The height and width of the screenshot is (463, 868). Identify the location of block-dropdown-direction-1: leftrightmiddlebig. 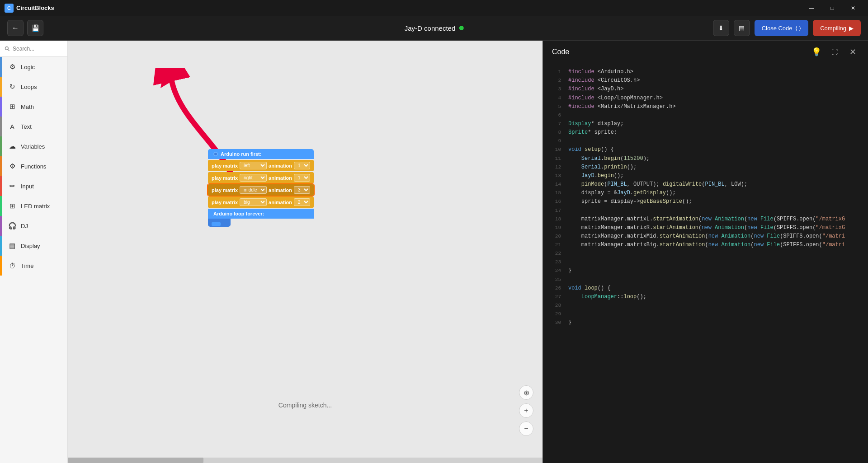
(253, 165).